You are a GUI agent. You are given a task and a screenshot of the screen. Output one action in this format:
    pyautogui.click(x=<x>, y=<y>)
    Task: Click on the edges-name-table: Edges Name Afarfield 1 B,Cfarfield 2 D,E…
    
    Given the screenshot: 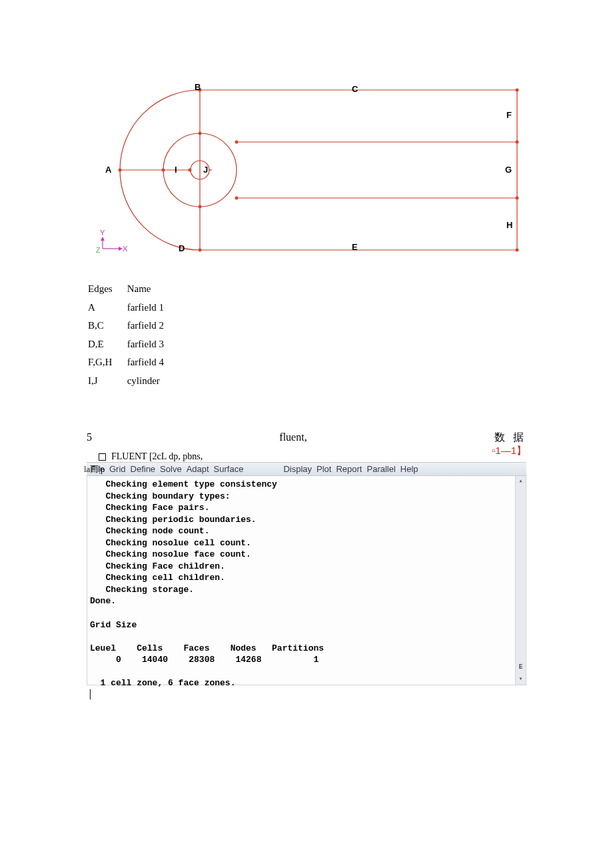 What is the action you would take?
    pyautogui.click(x=133, y=335)
    